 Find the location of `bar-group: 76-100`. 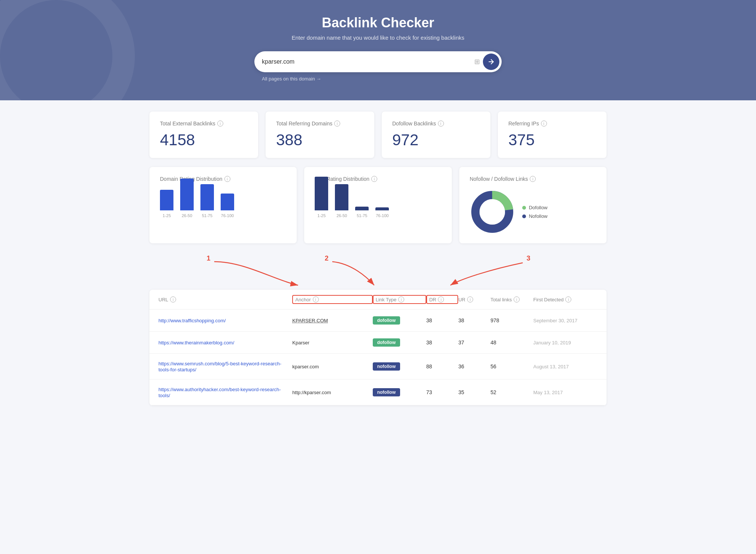

bar-group: 76-100 is located at coordinates (382, 213).